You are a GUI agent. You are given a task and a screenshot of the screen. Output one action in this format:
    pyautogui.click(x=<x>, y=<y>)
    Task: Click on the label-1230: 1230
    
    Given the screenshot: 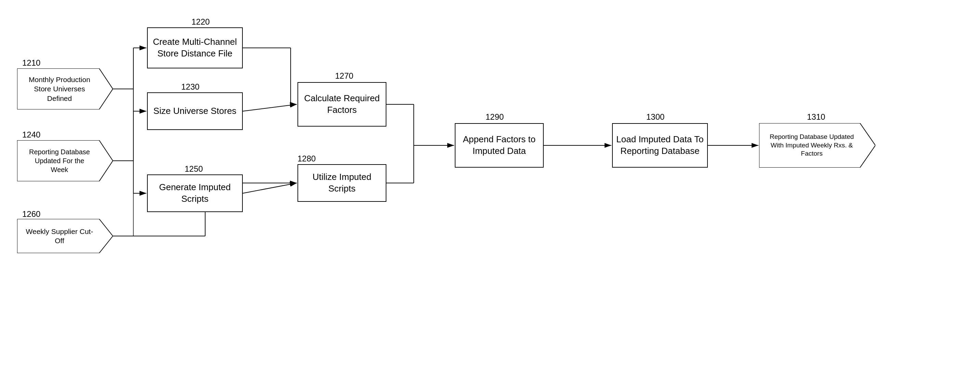 What is the action you would take?
    pyautogui.click(x=190, y=87)
    